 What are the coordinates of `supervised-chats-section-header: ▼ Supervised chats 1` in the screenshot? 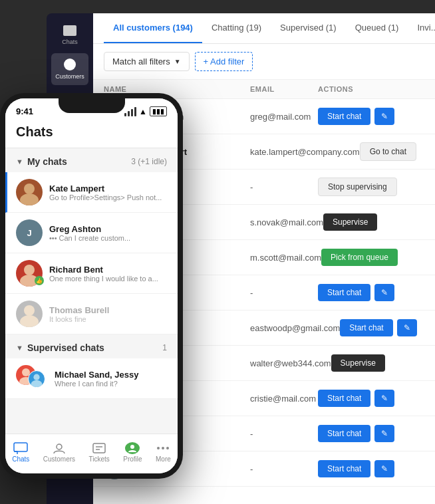 It's located at (92, 346).